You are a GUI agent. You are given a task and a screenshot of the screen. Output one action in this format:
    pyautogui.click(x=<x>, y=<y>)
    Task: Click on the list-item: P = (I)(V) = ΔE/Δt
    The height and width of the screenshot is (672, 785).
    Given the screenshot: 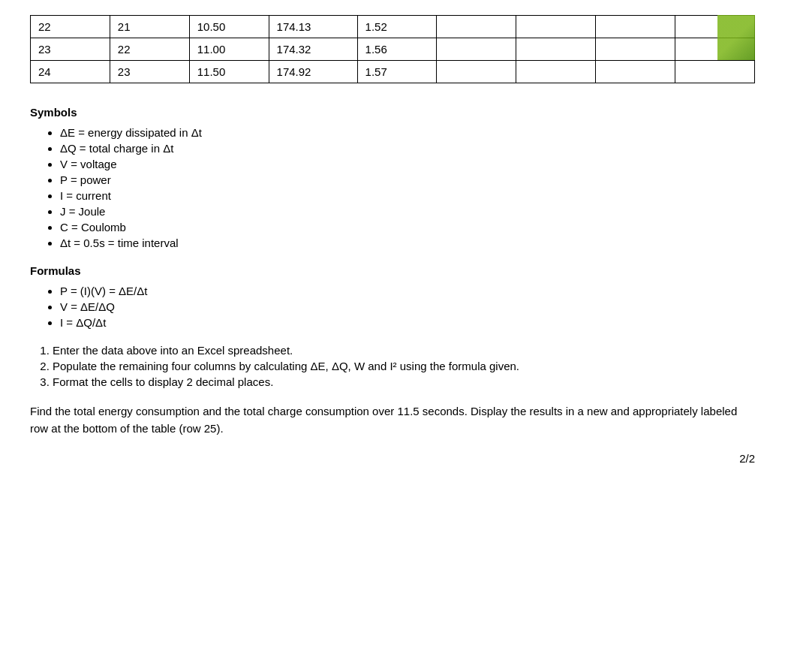 What is the action you would take?
    pyautogui.click(x=408, y=291)
    